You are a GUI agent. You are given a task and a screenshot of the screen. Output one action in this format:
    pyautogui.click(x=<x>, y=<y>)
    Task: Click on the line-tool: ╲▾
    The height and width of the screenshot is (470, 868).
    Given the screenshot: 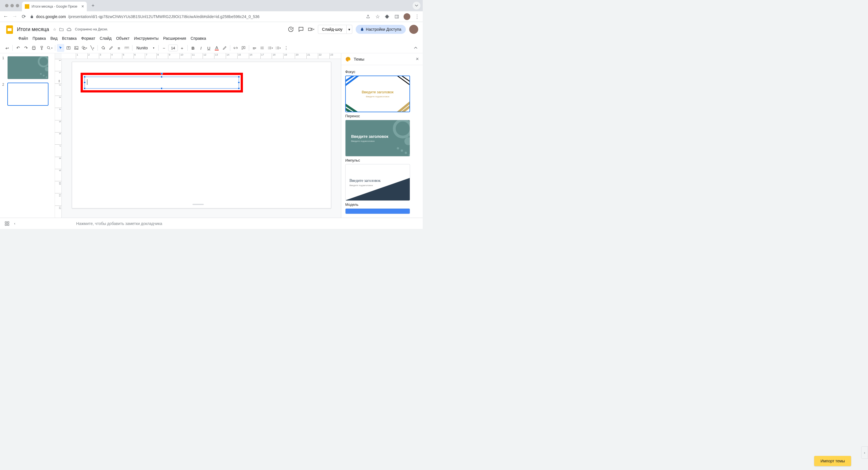 What is the action you would take?
    pyautogui.click(x=92, y=48)
    